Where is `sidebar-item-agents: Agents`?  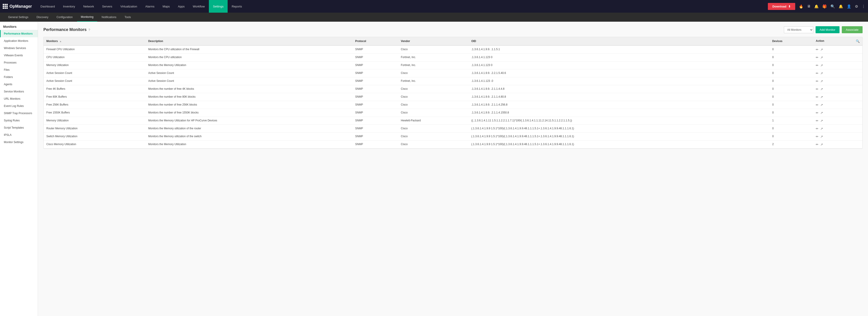
sidebar-item-agents: Agents is located at coordinates (19, 84).